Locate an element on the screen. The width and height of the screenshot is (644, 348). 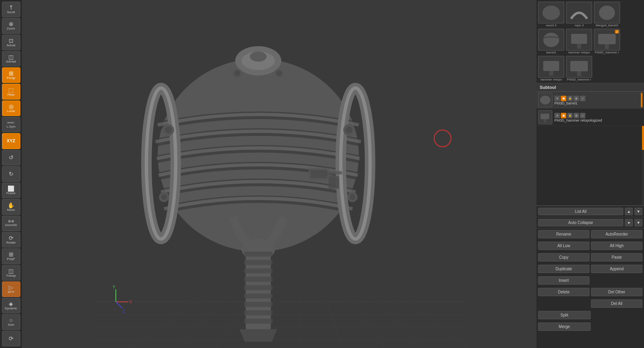
duplicate-button: Duplicate is located at coordinates (564, 269).